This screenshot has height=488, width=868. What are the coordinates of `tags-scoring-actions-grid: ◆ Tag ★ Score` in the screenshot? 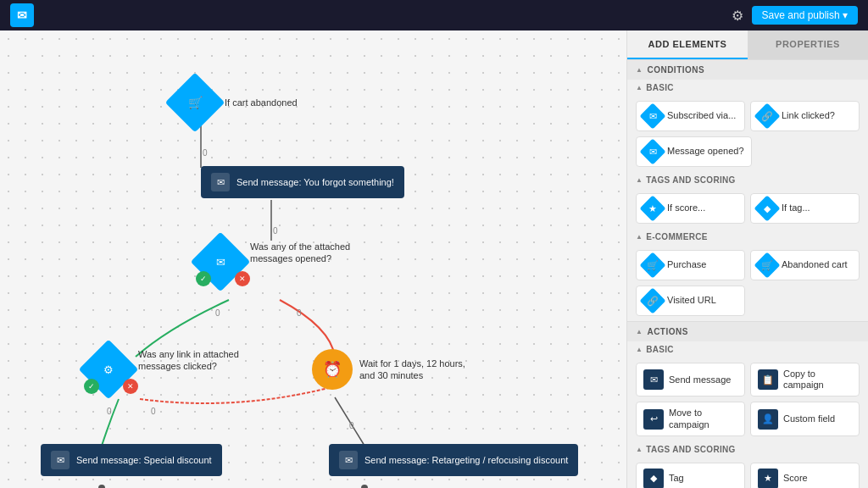 It's located at (748, 473).